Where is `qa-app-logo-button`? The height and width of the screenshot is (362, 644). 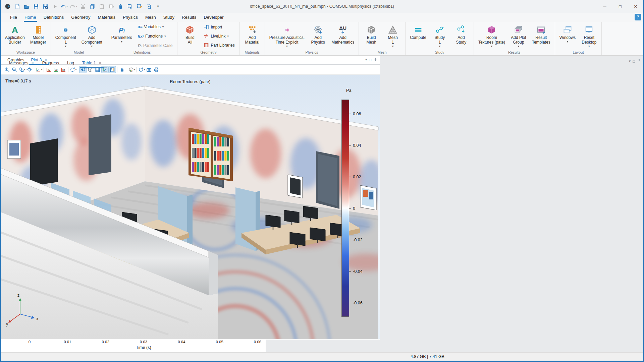
qa-app-logo-button is located at coordinates (8, 6).